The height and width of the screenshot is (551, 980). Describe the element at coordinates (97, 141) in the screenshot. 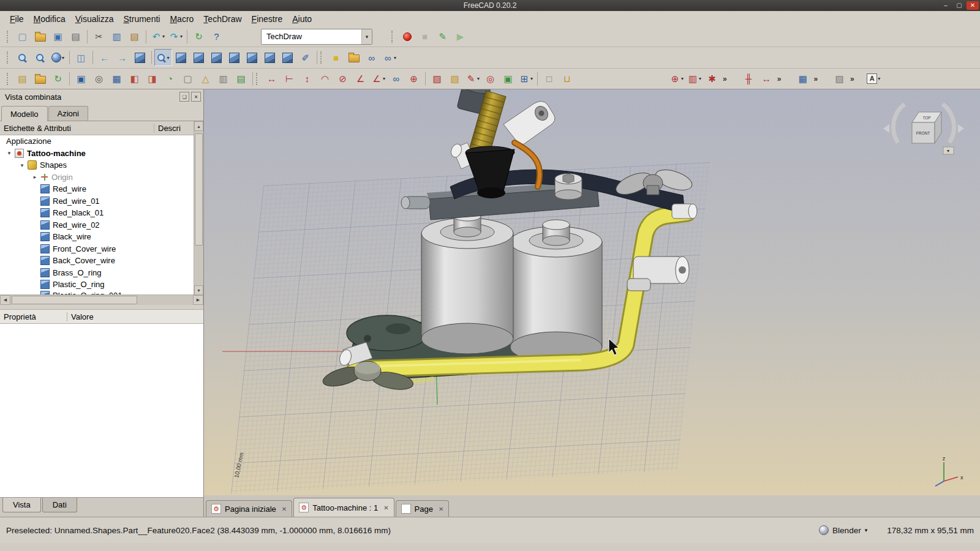

I see `tree-item-applicazione: Applicazione` at that location.